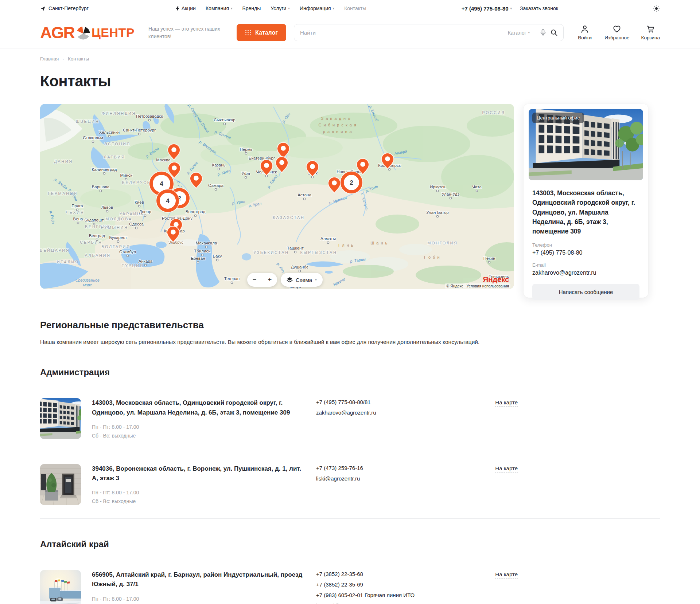 This screenshot has width=700, height=604. I want to click on catalog-button: Каталог, so click(261, 33).